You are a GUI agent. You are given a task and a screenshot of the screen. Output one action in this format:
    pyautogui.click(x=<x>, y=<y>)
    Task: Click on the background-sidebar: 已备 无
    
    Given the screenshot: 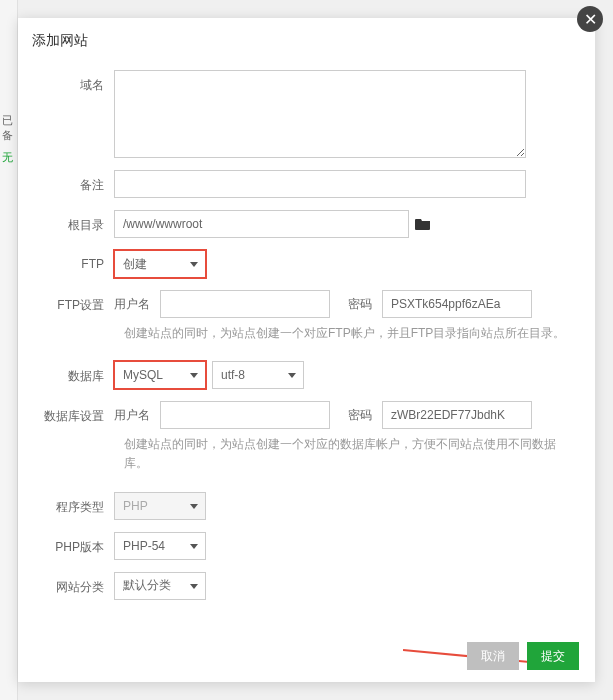 What is the action you would take?
    pyautogui.click(x=9, y=350)
    